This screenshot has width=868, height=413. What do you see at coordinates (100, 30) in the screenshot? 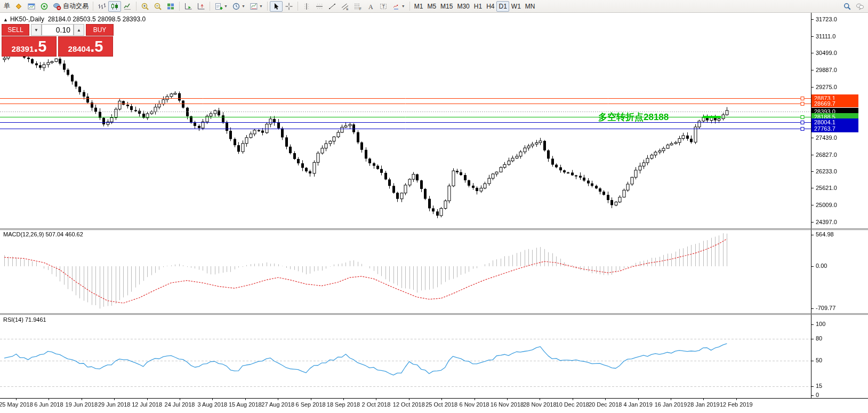
I see `buy-button: BUY` at bounding box center [100, 30].